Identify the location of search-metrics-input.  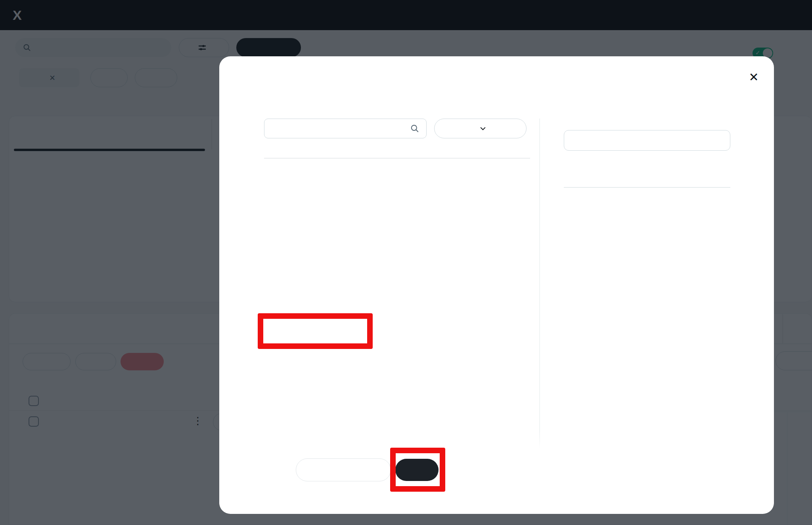
(341, 128).